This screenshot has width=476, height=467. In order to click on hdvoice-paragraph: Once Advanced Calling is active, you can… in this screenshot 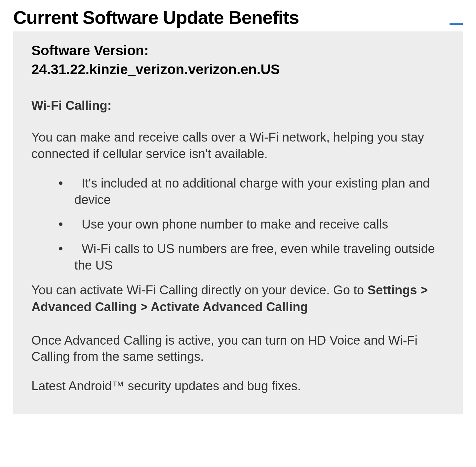, I will do `click(238, 349)`.